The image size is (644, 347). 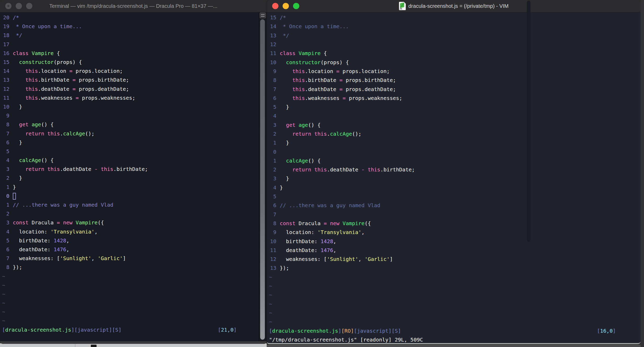 What do you see at coordinates (133, 44) in the screenshot?
I see `code-row: 17` at bounding box center [133, 44].